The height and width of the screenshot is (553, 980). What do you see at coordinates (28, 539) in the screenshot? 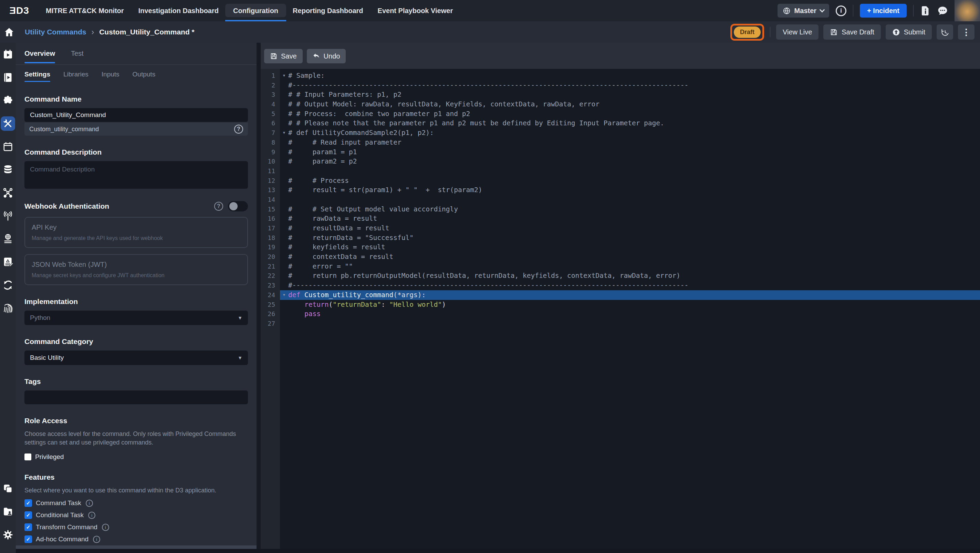
I see `checkbox-ad-hoc-command` at bounding box center [28, 539].